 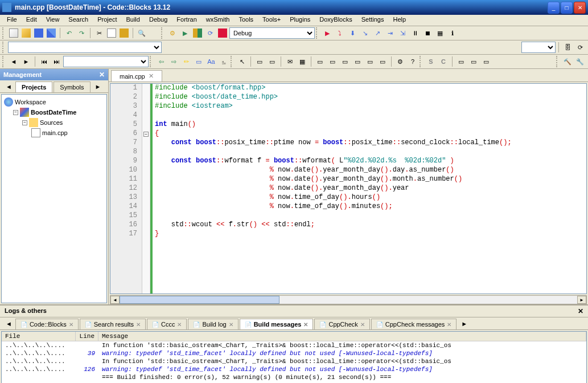 I want to click on editor-tab-main: main.cpp ✕, so click(x=137, y=76).